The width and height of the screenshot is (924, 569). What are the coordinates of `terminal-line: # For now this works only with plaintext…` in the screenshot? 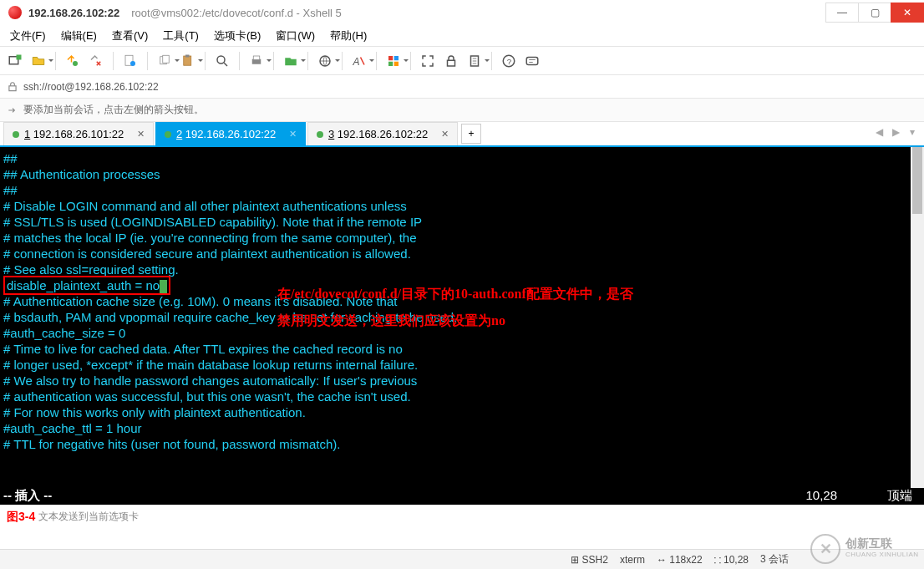 It's located at (462, 413).